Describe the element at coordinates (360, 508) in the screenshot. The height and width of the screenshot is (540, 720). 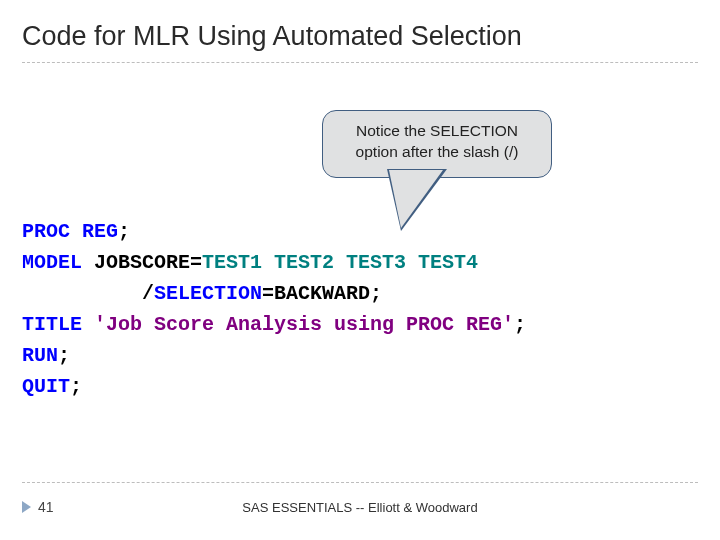
I see `footer-credit: SAS ESSENTIALS -- Elliott & Woodward` at that location.